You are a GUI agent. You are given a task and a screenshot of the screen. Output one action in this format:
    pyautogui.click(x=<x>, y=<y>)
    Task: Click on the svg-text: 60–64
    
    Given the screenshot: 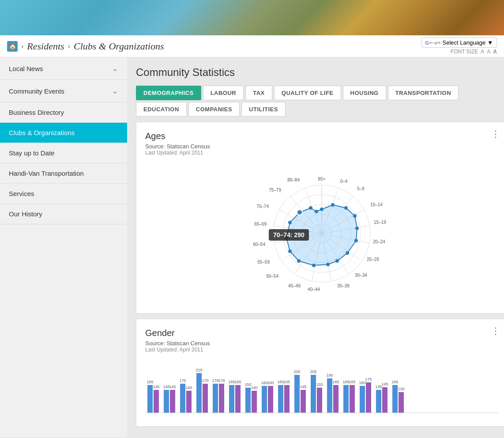 What is the action you would take?
    pyautogui.click(x=259, y=245)
    